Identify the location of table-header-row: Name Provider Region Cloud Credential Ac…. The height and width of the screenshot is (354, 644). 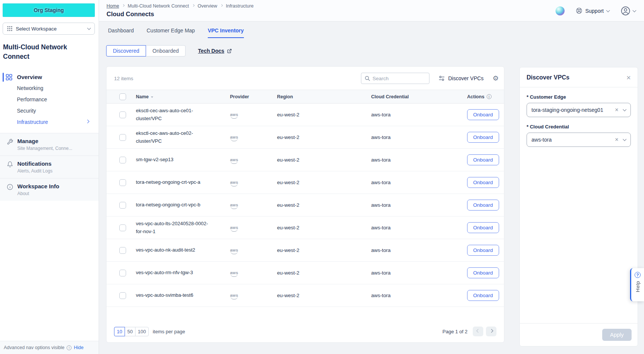
(305, 96).